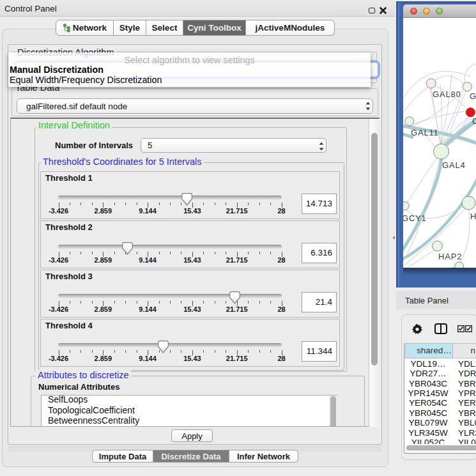 The height and width of the screenshot is (476, 476). I want to click on svg-text: HAP2, so click(450, 257).